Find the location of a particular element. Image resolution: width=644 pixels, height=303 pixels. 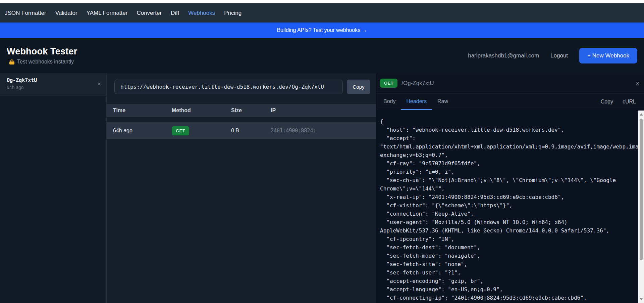

user-email: hariprakashdb1@gmail.com is located at coordinates (503, 56).